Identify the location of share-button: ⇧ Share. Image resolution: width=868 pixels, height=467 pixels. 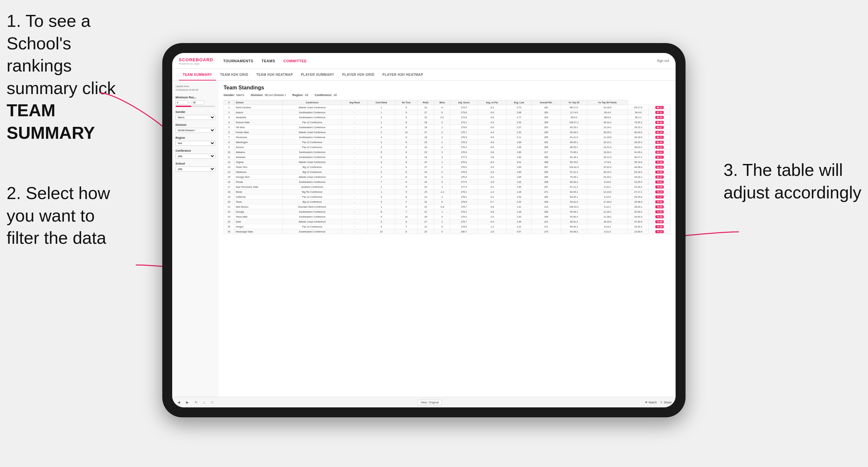
(666, 402).